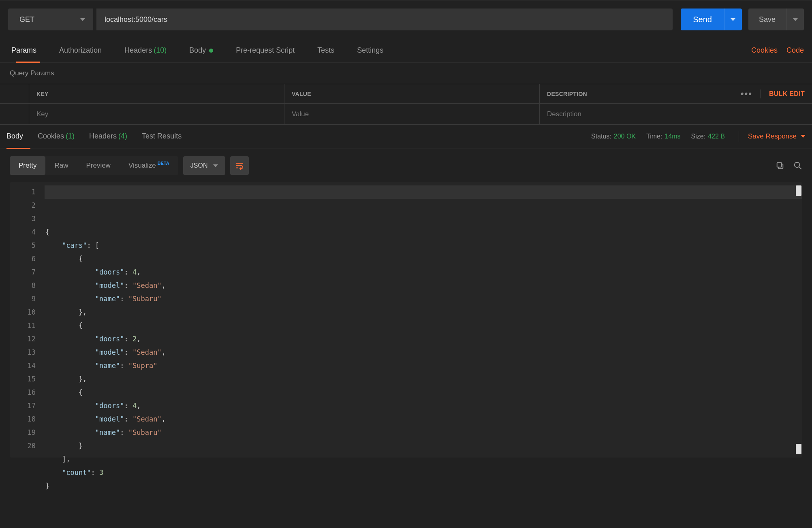  What do you see at coordinates (567, 94) in the screenshot?
I see `description-header-label: Description` at bounding box center [567, 94].